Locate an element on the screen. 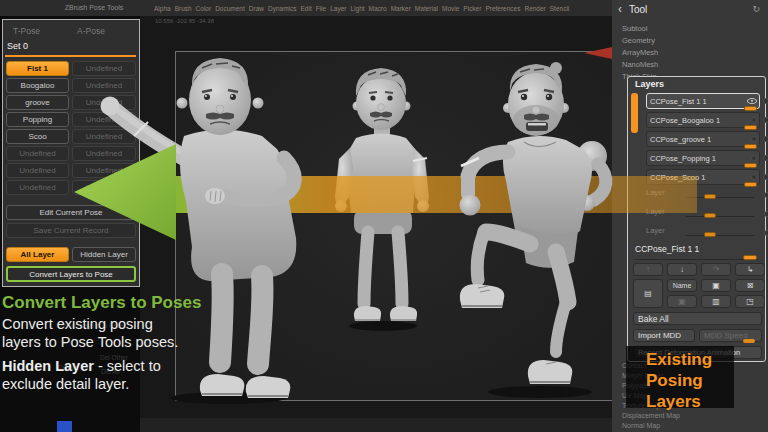 This screenshot has width=768, height=432. annotation-body-text: Convert existing posing layers to Pose T… is located at coordinates (90, 333).